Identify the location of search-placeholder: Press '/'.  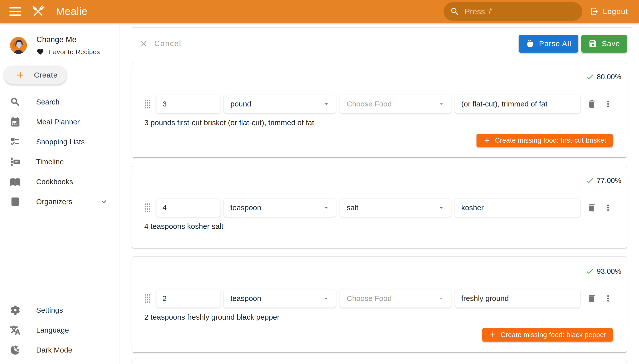
(479, 12).